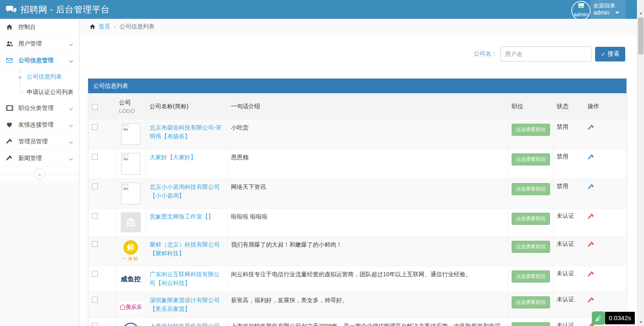 The image size is (644, 326). Describe the element at coordinates (39, 27) in the screenshot. I see `sidebar-item-console: 控制台` at that location.